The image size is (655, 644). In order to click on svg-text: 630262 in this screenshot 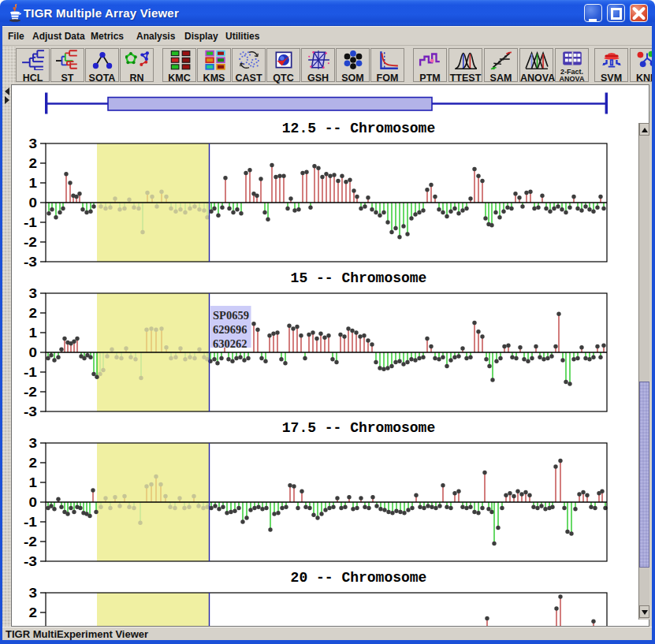, I will do `click(230, 344)`.